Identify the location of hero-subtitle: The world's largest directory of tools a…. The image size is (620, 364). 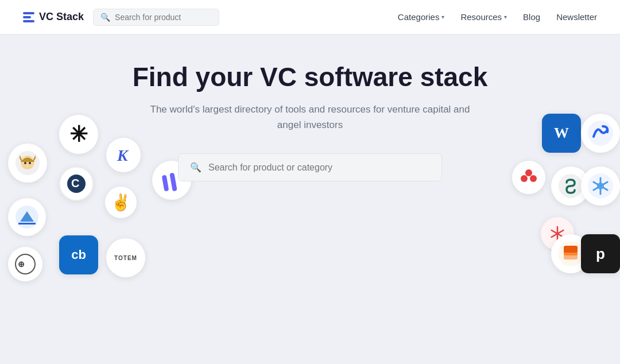
(310, 117).